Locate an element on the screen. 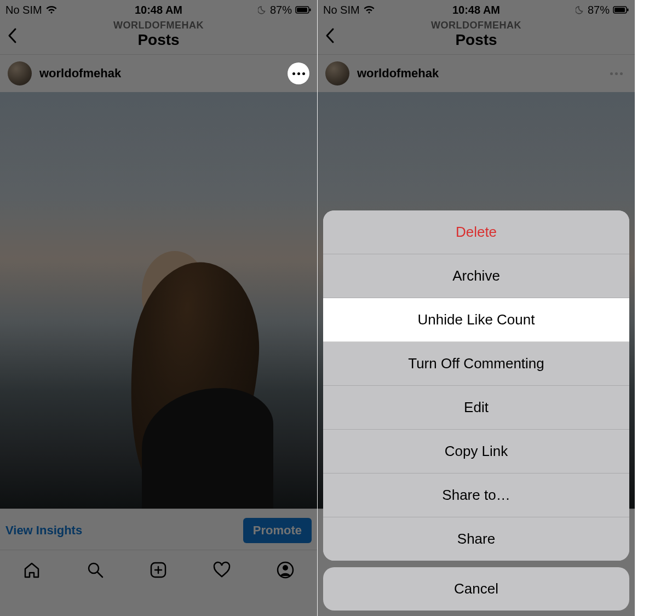 This screenshot has height=616, width=672. view-insights-link: View Insights is located at coordinates (44, 531).